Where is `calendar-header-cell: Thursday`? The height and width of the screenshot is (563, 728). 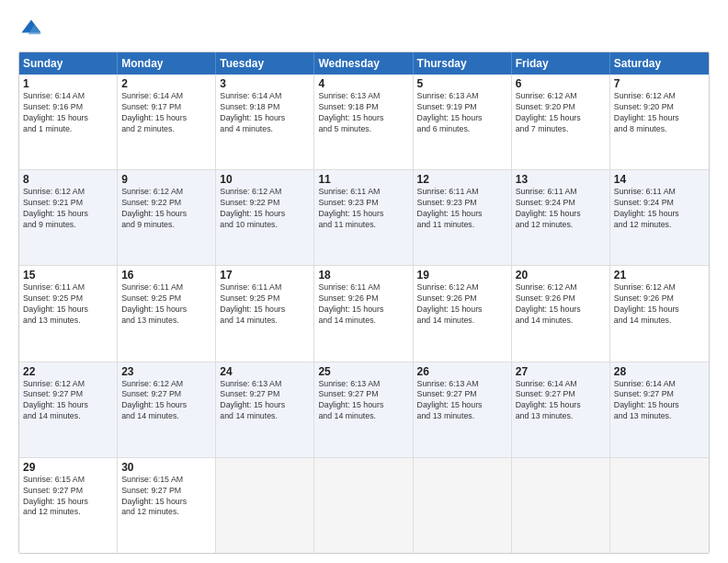 calendar-header-cell: Thursday is located at coordinates (463, 63).